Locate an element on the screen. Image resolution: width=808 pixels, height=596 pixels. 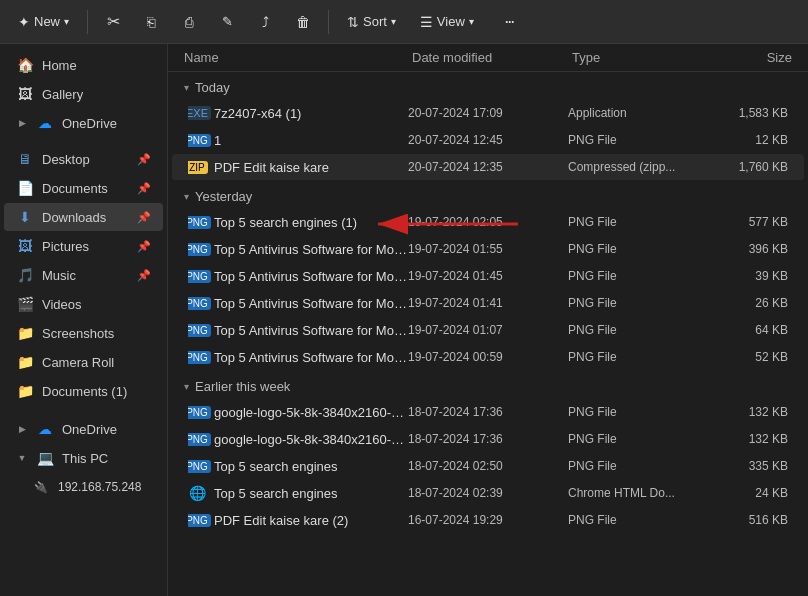
view-chevron-icon: ▾ is located at coordinates (472, 22).